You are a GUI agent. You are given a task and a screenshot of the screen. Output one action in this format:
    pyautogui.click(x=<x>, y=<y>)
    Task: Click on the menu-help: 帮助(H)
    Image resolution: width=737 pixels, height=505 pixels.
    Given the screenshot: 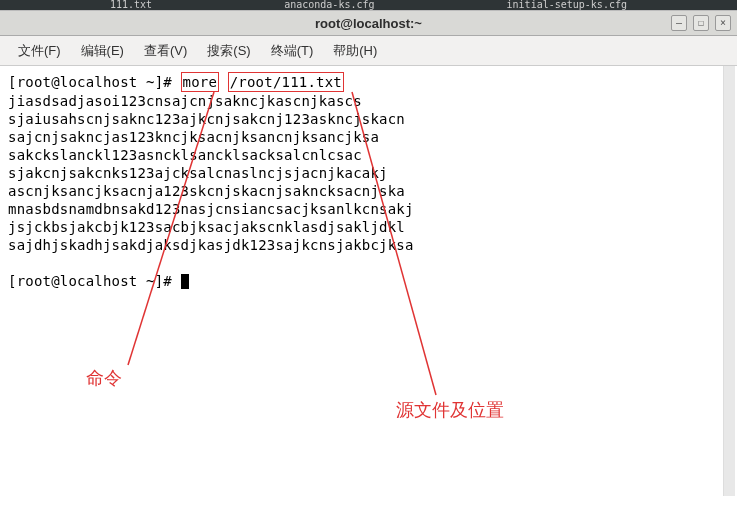 What is the action you would take?
    pyautogui.click(x=355, y=51)
    